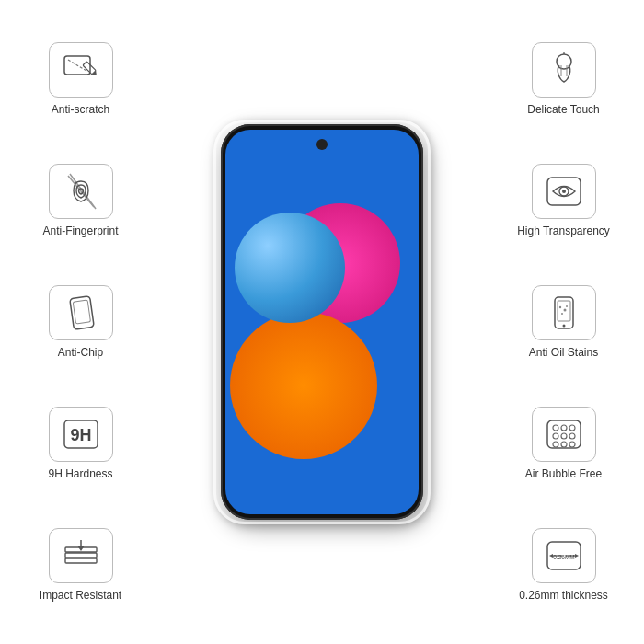 Image resolution: width=644 pixels, height=644 pixels. I want to click on 9h-hardness-icon-box: 9H, so click(81, 434).